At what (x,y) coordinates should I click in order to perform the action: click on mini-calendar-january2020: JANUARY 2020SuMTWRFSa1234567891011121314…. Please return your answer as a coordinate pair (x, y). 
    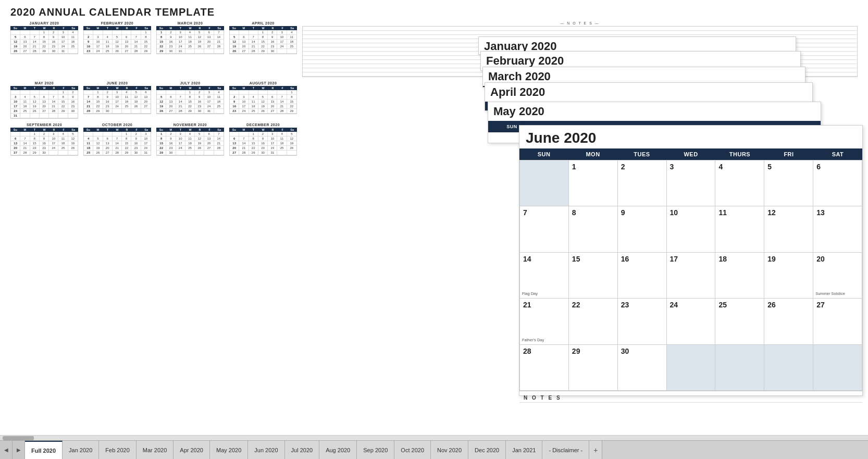
    Looking at the image, I should click on (44, 49).